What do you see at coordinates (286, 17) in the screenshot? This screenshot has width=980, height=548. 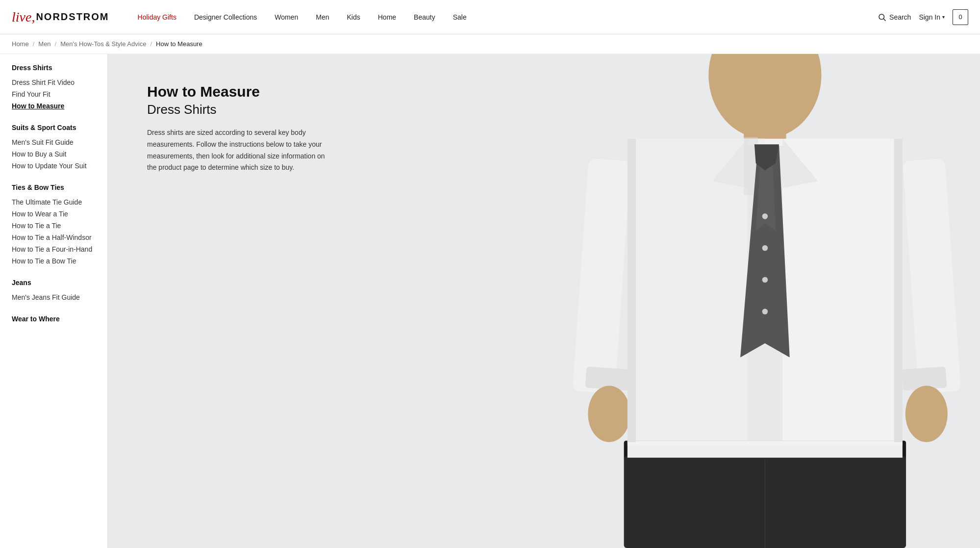 I see `nav-item-women: Women` at bounding box center [286, 17].